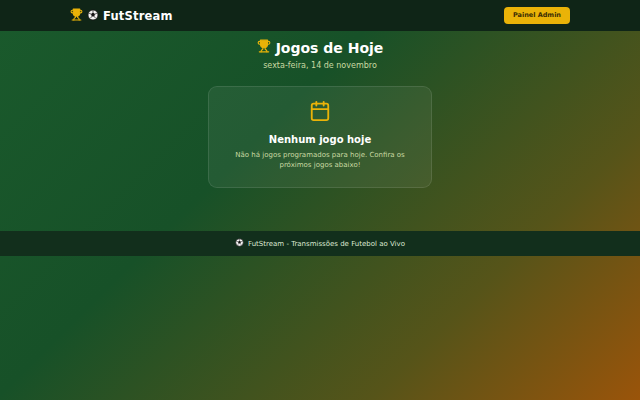  I want to click on date-subtitle: sexta-feira, 14 de novembro, so click(320, 66).